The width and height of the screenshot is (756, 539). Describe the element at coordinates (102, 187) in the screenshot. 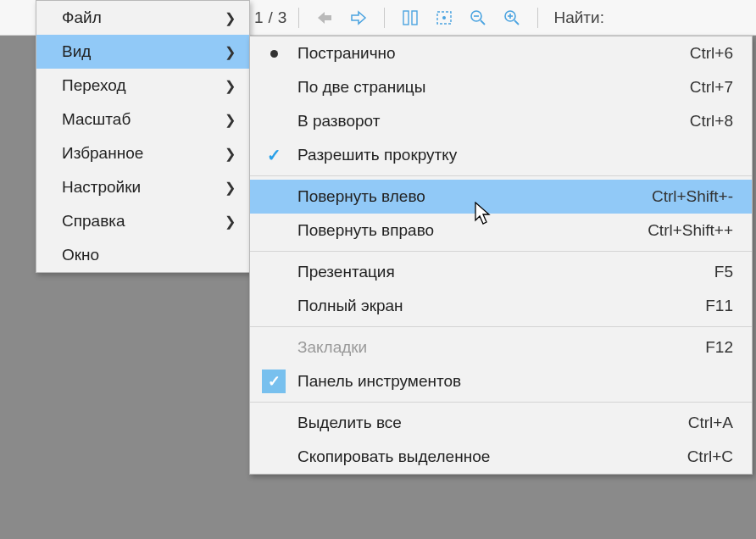

I see `menu-item-label: Настройки` at that location.